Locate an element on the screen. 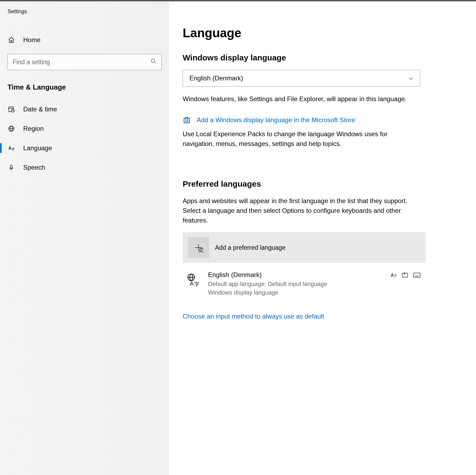 The height and width of the screenshot is (475, 476). input-method-link: Choose an input method to always use as … is located at coordinates (253, 316).